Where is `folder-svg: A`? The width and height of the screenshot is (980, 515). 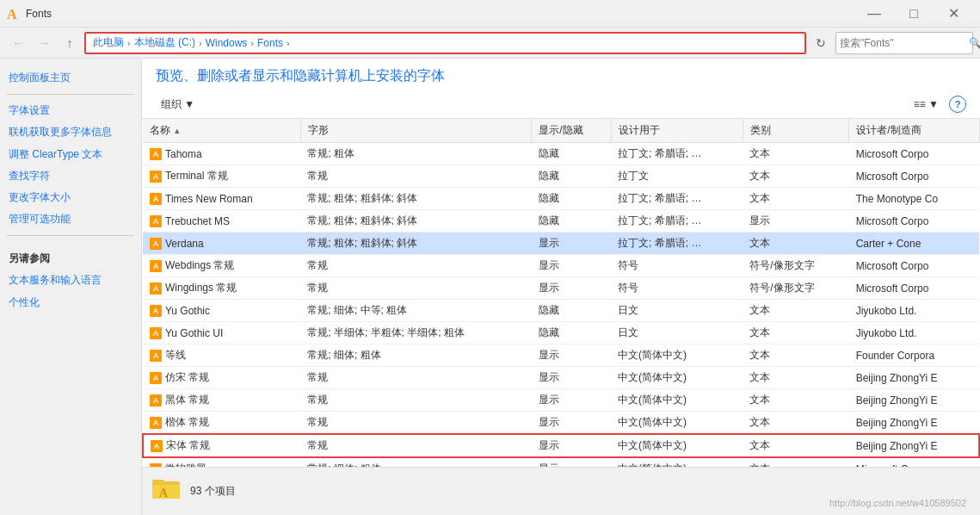
folder-svg: A is located at coordinates (166, 488).